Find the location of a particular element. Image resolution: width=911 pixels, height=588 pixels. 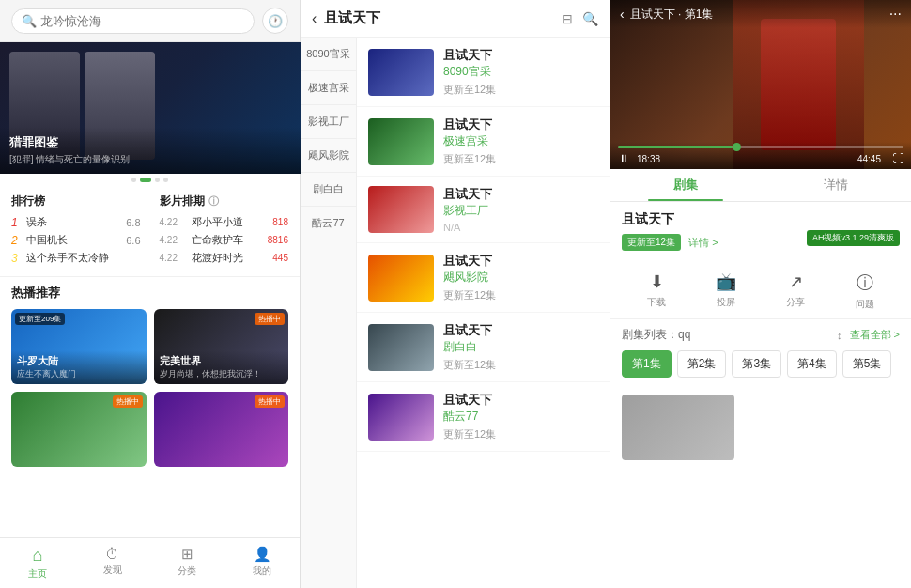

source-item-1: 且试天下 8090官采 更新至12集 is located at coordinates (483, 72).